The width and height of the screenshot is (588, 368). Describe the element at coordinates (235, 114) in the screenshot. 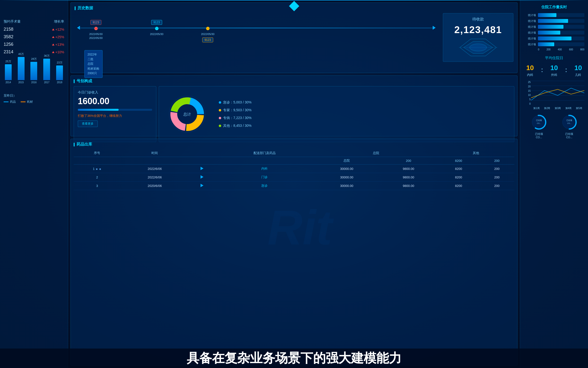

I see `donut-legend: 急诊：5,003 / 30% 专家：9,503 / 30% 专病：7,223 /…` at that location.